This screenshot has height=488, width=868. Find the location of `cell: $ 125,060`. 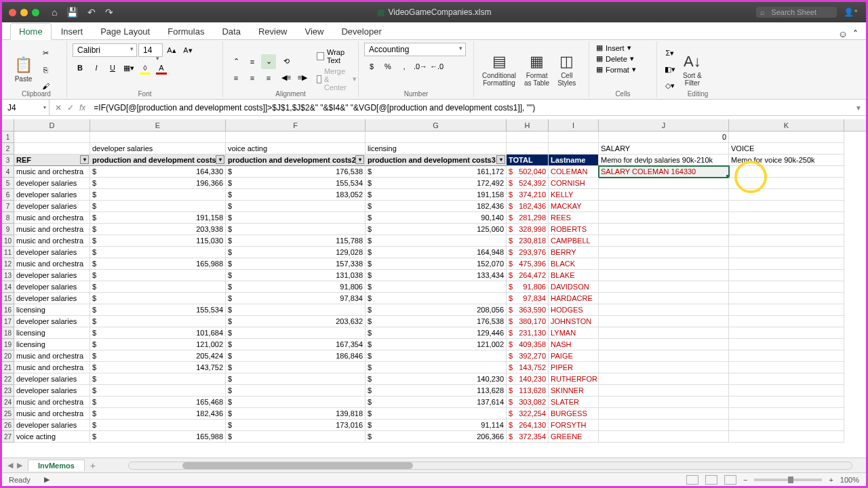

cell: $ 125,060 is located at coordinates (436, 229).